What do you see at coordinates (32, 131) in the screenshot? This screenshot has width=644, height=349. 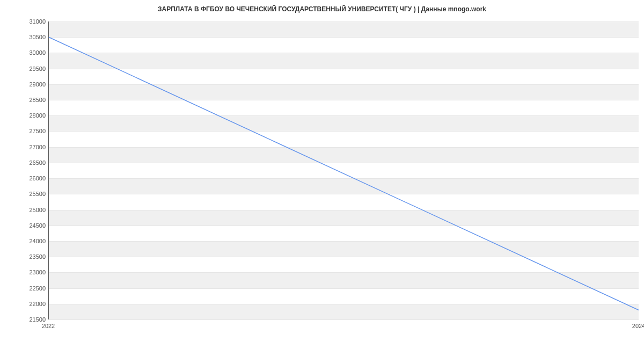 I see `y-tick-label: 27500` at bounding box center [32, 131].